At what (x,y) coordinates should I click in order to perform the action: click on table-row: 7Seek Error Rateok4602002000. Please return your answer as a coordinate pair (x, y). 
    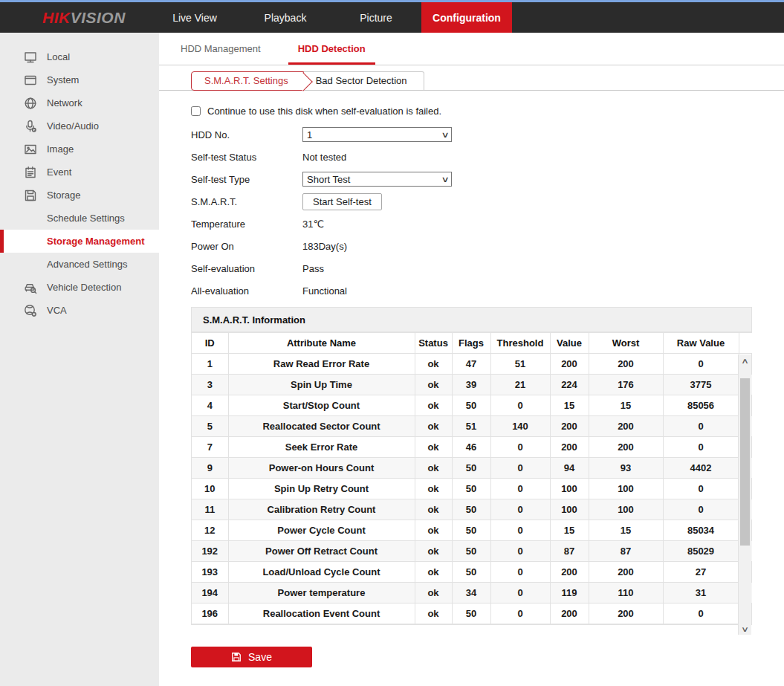
    Looking at the image, I should click on (472, 447).